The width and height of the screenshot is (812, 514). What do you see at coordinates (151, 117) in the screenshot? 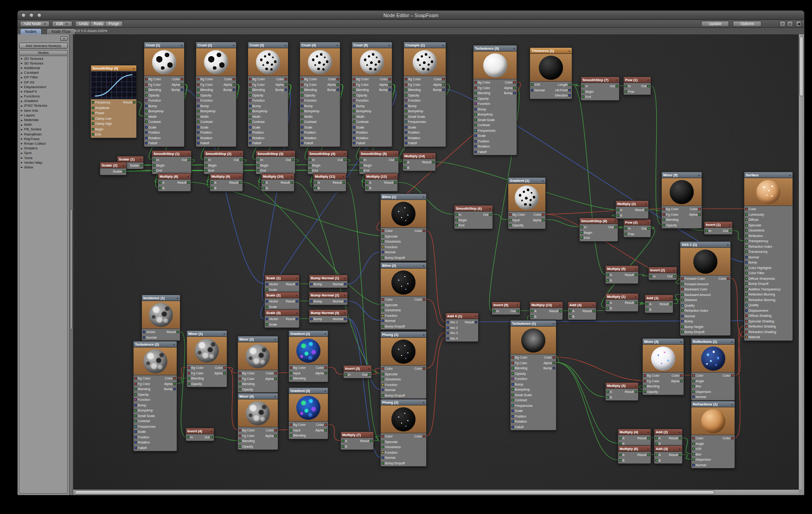
I see `input-port-width: Width` at bounding box center [151, 117].